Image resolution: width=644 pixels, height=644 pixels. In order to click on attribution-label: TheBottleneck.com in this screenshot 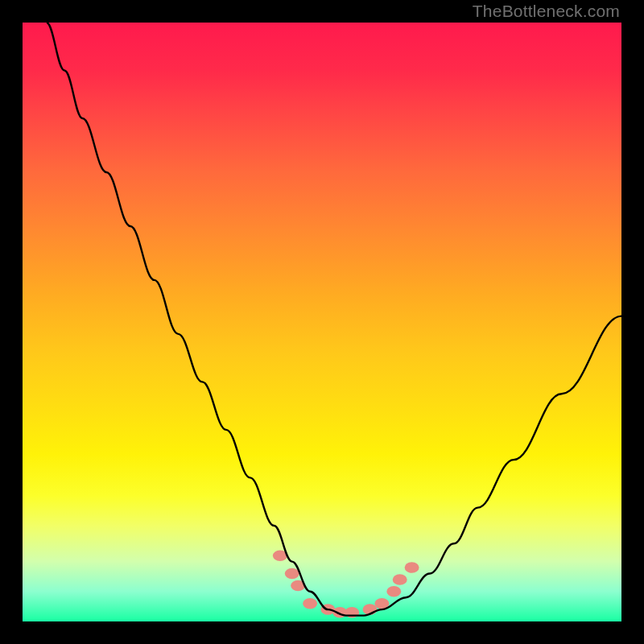, I will do `click(546, 11)`.